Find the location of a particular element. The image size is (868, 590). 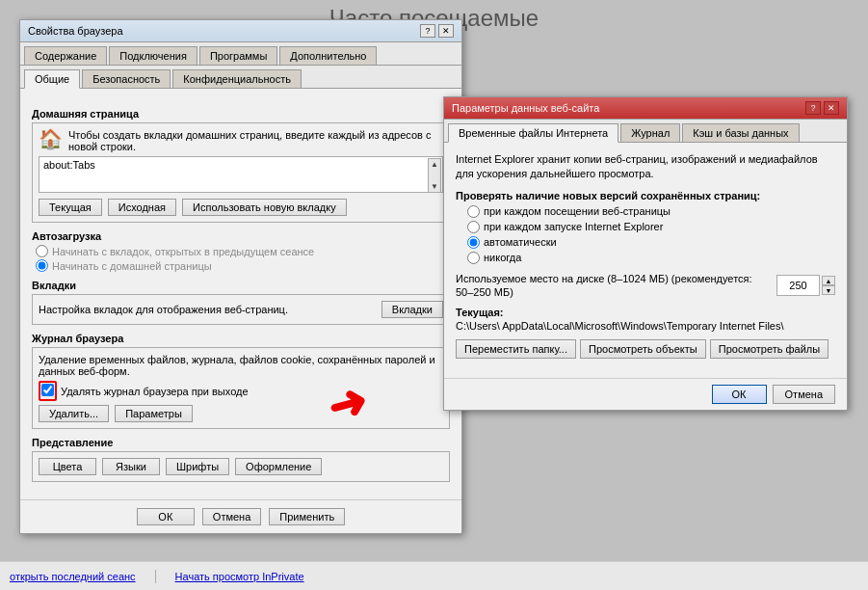

check-radio1: при каждом посещении веб-страницы is located at coordinates (651, 212).